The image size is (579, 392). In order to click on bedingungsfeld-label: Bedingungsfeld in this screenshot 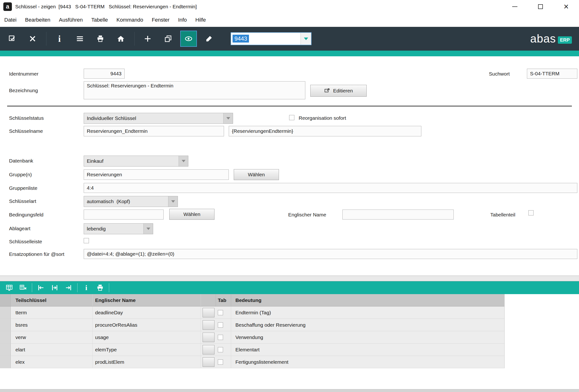, I will do `click(26, 215)`.